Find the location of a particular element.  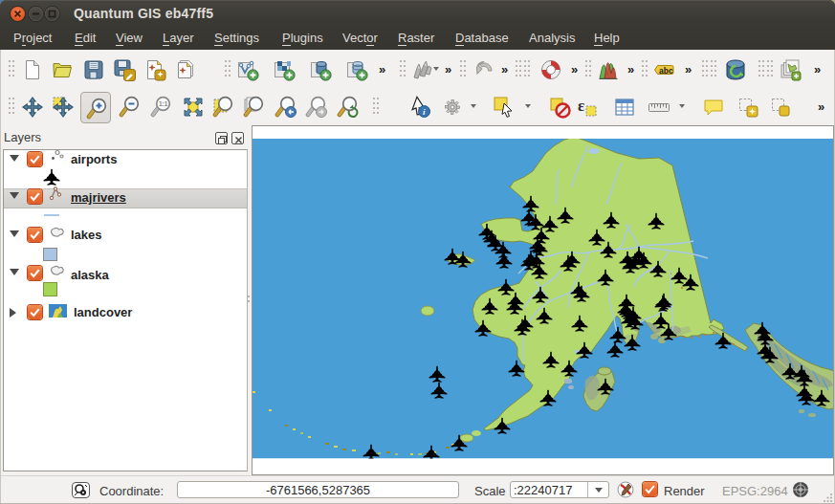

svg-text: abc is located at coordinates (666, 71).